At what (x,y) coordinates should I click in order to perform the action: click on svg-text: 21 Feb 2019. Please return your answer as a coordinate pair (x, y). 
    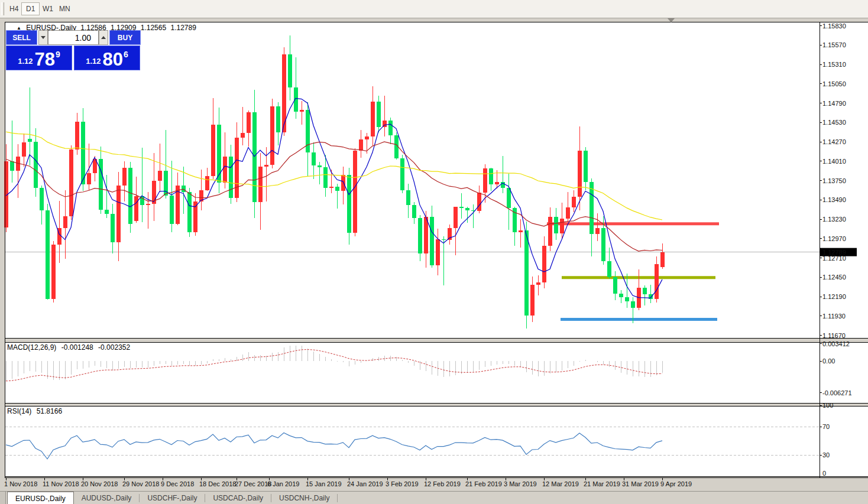
    Looking at the image, I should click on (484, 484).